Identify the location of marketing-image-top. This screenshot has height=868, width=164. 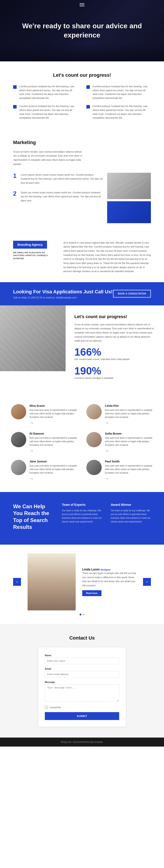
(129, 186).